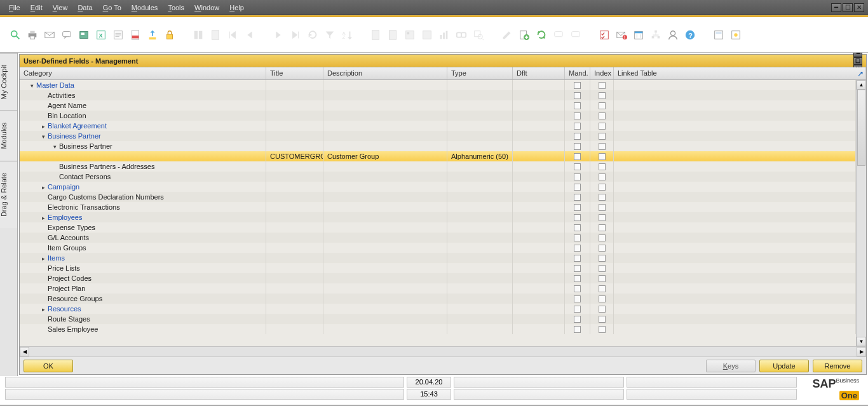 The image size is (868, 406). I want to click on menu-tools: Tools, so click(176, 8).